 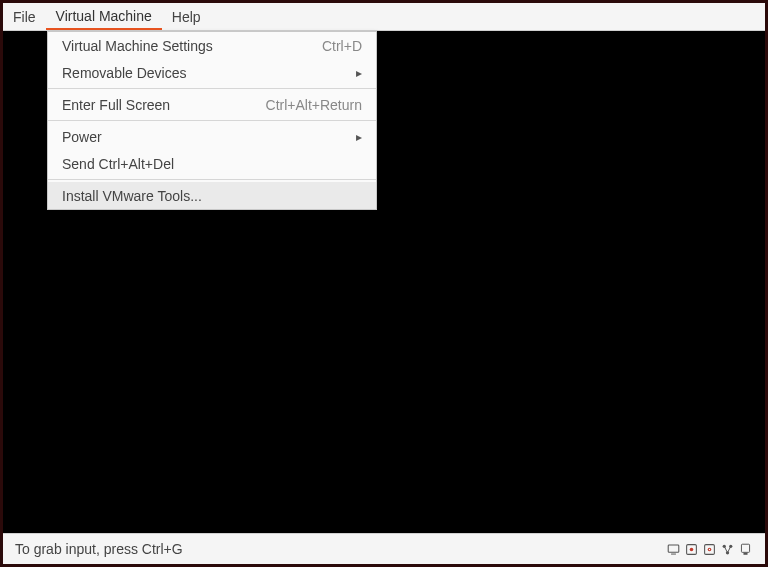 What do you see at coordinates (212, 164) in the screenshot?
I see `menu-item-label: Send Ctrl+Alt+Del` at bounding box center [212, 164].